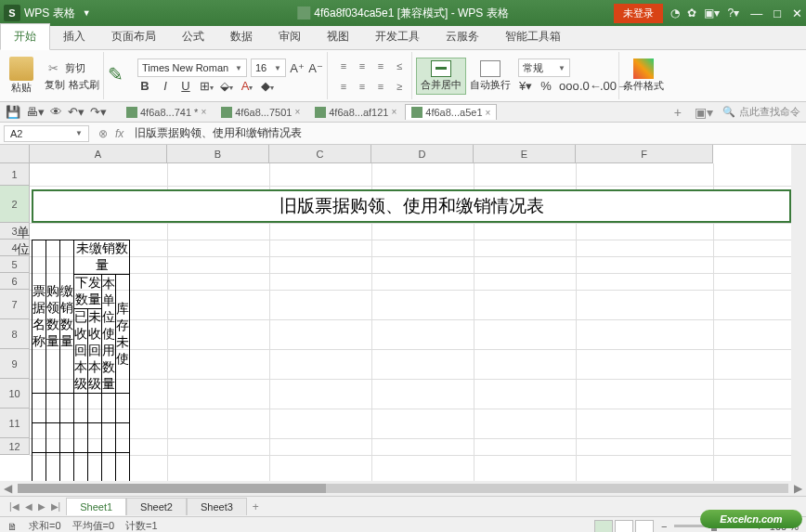 The height and width of the screenshot is (532, 806). I want to click on scroll-left-icon: ◀, so click(7, 488).